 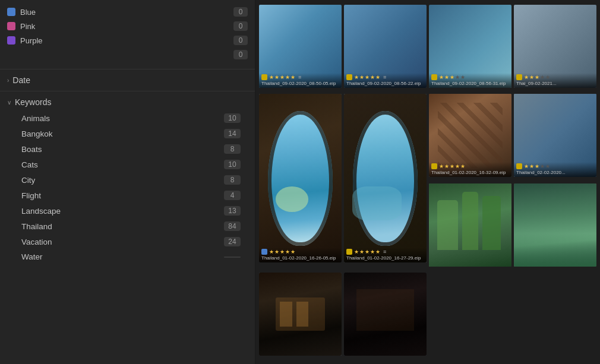 I want to click on photo-cell-7: ★★★★★ Thailand_01-02-2020_16-32-09.eip, so click(x=470, y=135).